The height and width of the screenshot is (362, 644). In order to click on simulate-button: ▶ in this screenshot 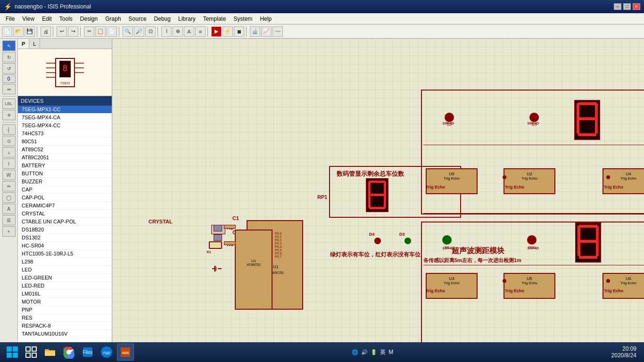, I will do `click(216, 32)`.